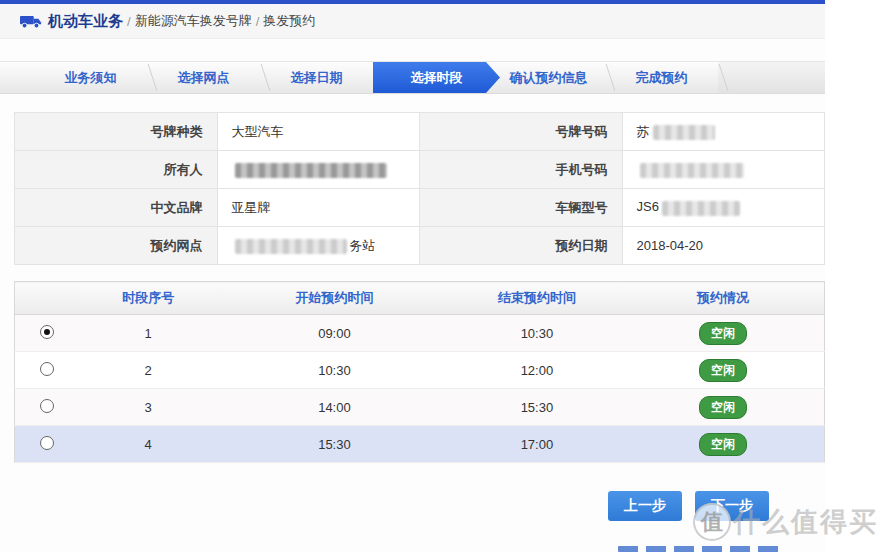  Describe the element at coordinates (724, 246) in the screenshot. I see `field-value-date: 2018-04-20` at that location.